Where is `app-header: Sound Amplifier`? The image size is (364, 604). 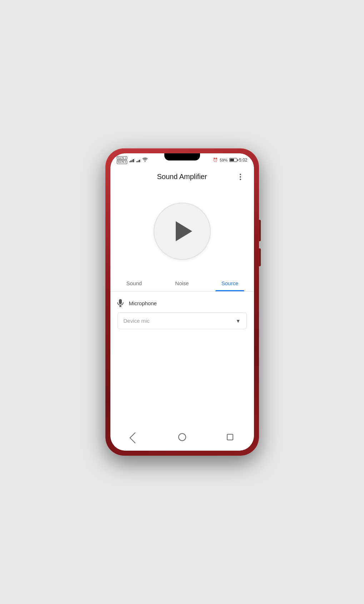
app-header: Sound Amplifier is located at coordinates (182, 176).